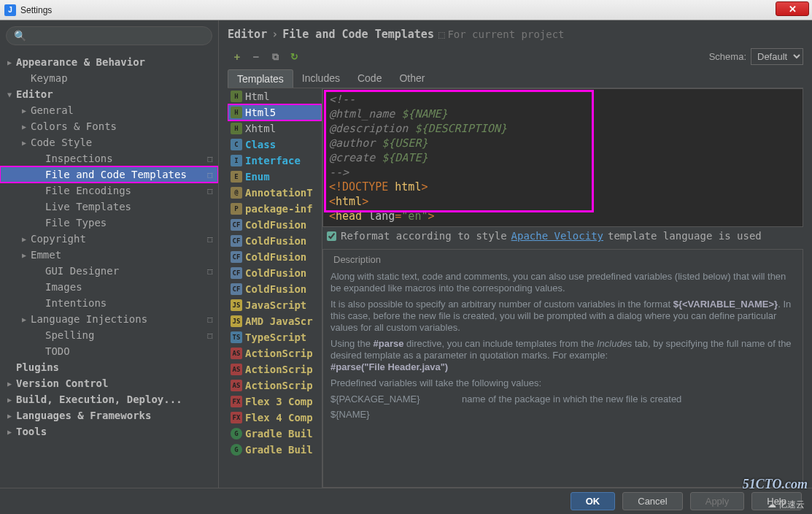  I want to click on sidebar-item-colors-fonts: ▶Colors & Fonts, so click(109, 126).